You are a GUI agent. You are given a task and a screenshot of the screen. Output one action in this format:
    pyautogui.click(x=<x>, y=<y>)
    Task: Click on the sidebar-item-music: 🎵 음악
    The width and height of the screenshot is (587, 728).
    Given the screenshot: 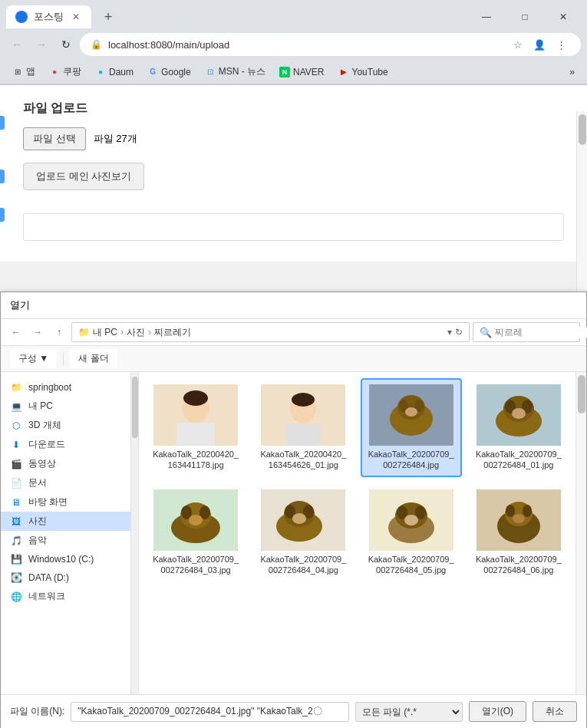 What is the action you would take?
    pyautogui.click(x=66, y=540)
    